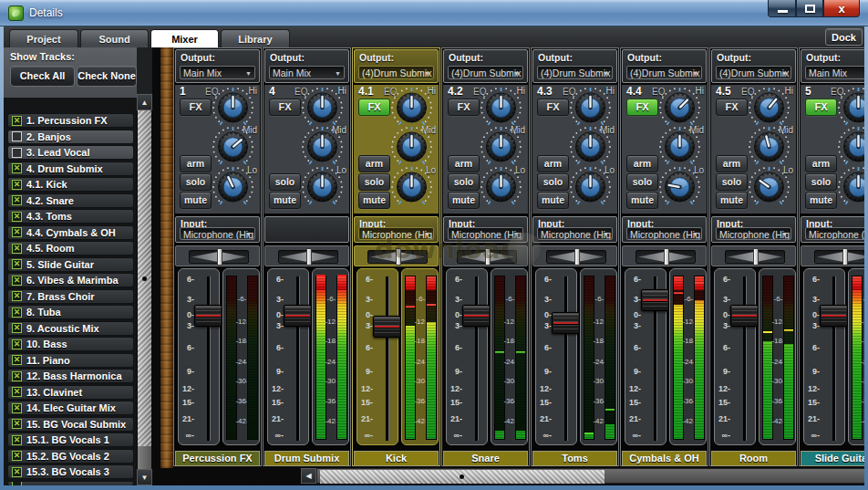 Image resolution: width=868 pixels, height=490 pixels. I want to click on strip-name: Percussion FX, so click(217, 458).